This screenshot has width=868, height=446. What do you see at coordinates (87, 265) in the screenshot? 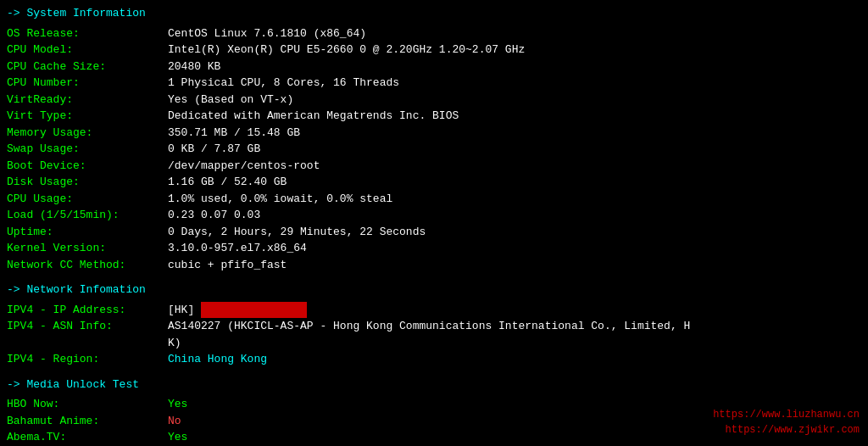
I see `network-cc-label: Network CC Method:` at bounding box center [87, 265].